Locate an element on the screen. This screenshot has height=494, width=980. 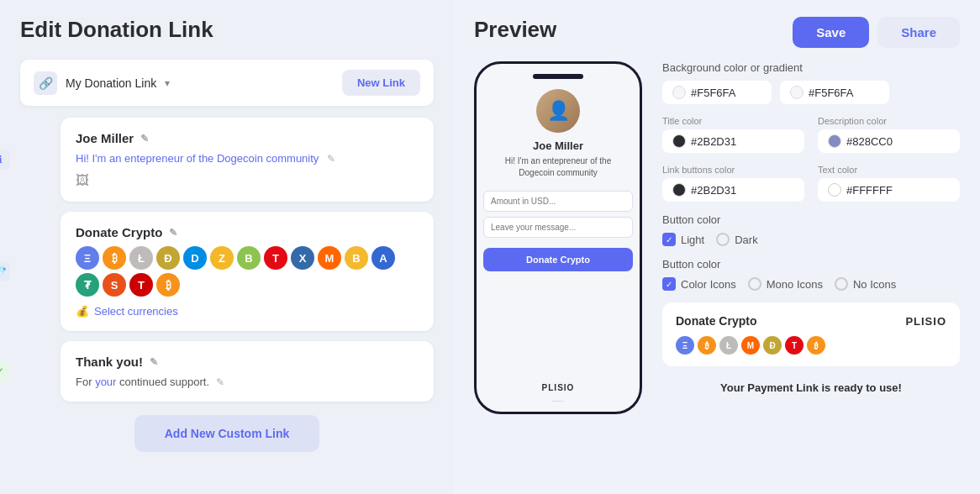
info-side-icon: ℹ is located at coordinates (5, 160).